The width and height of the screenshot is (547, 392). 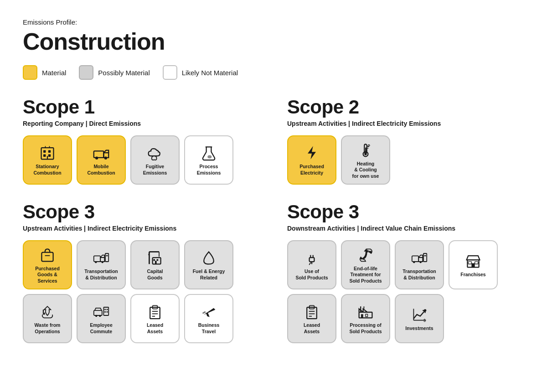 I want to click on legend-box-not-material, so click(x=170, y=72).